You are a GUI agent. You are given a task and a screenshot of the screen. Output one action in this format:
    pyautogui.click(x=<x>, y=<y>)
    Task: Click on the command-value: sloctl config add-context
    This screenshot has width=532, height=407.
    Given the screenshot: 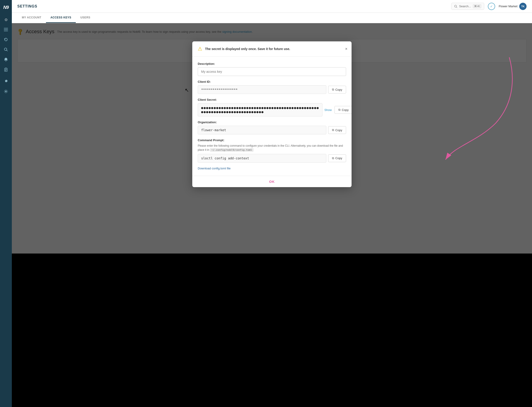 What is the action you would take?
    pyautogui.click(x=262, y=158)
    